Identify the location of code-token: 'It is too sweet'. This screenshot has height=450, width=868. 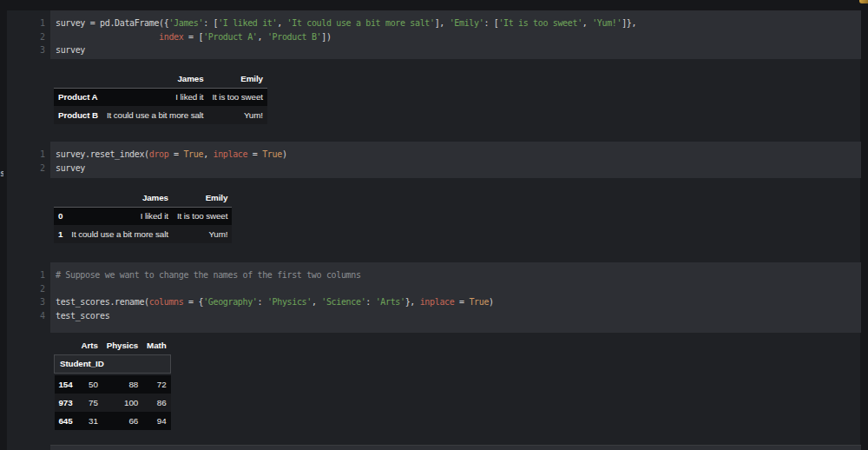
(540, 23).